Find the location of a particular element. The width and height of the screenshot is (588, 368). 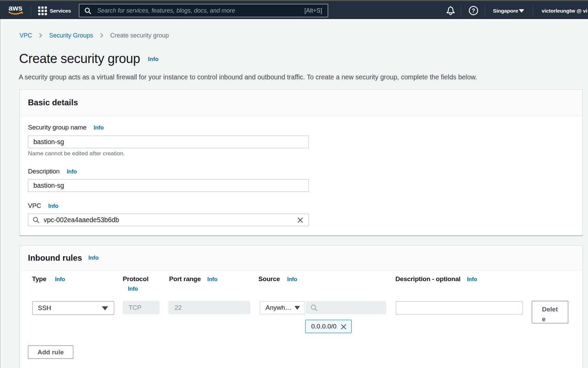

svg-text: aws is located at coordinates (16, 8).